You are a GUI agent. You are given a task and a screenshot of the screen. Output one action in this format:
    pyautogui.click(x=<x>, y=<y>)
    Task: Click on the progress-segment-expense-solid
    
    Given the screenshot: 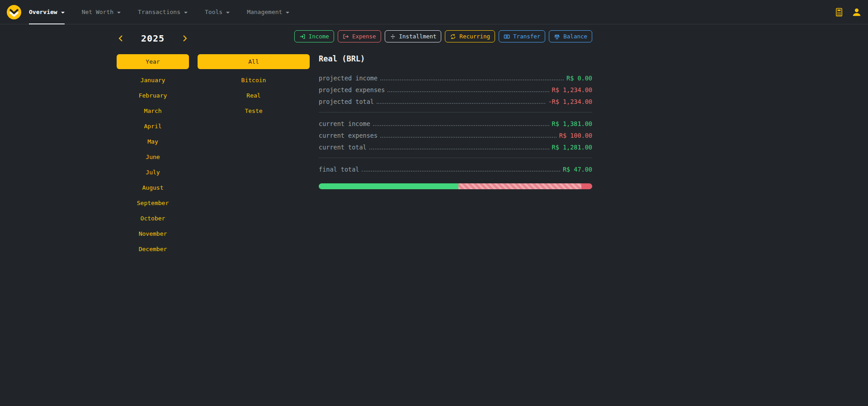 What is the action you would take?
    pyautogui.click(x=587, y=186)
    